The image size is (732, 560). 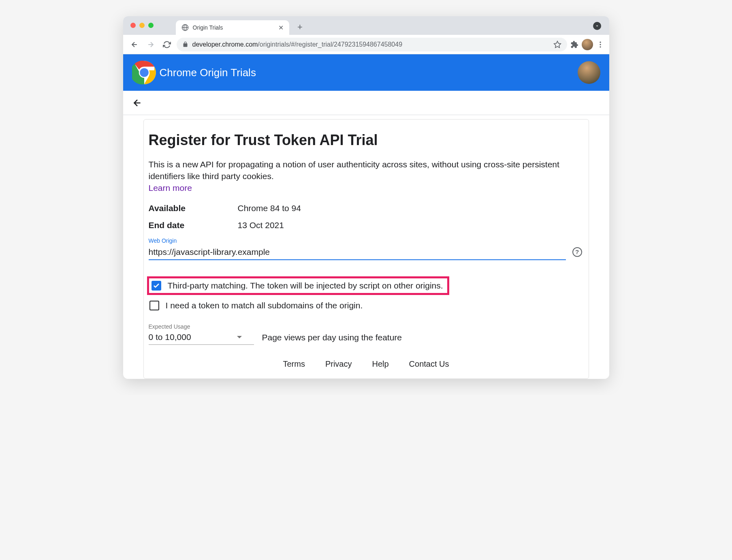 I want to click on user-avatar, so click(x=589, y=73).